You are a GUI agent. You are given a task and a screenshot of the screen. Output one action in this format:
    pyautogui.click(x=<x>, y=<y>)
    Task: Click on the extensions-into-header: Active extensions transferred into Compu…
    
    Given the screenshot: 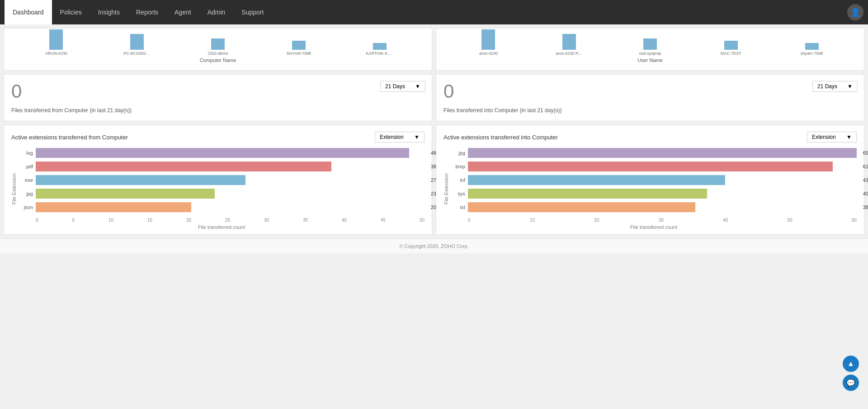 What is the action you would take?
    pyautogui.click(x=650, y=137)
    